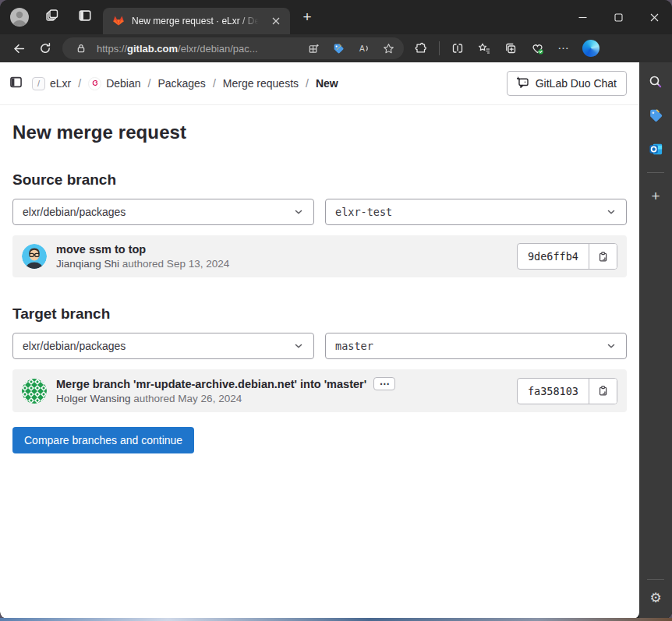 Image resolution: width=672 pixels, height=621 pixels. Describe the element at coordinates (233, 48) in the screenshot. I see `address-bar: https://gitlab.com/elxr/debian/pac... A` at that location.